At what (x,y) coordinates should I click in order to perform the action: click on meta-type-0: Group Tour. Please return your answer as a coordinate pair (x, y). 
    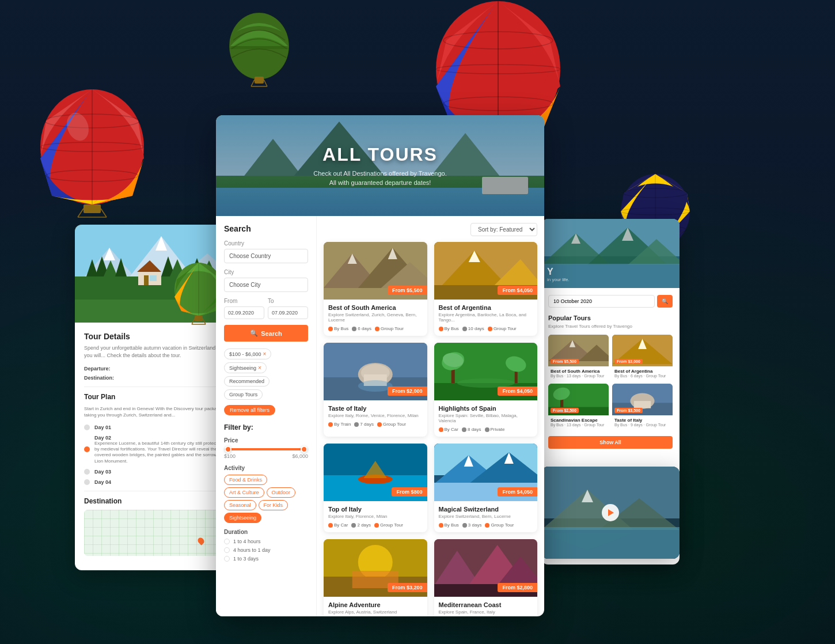
    Looking at the image, I should click on (389, 328).